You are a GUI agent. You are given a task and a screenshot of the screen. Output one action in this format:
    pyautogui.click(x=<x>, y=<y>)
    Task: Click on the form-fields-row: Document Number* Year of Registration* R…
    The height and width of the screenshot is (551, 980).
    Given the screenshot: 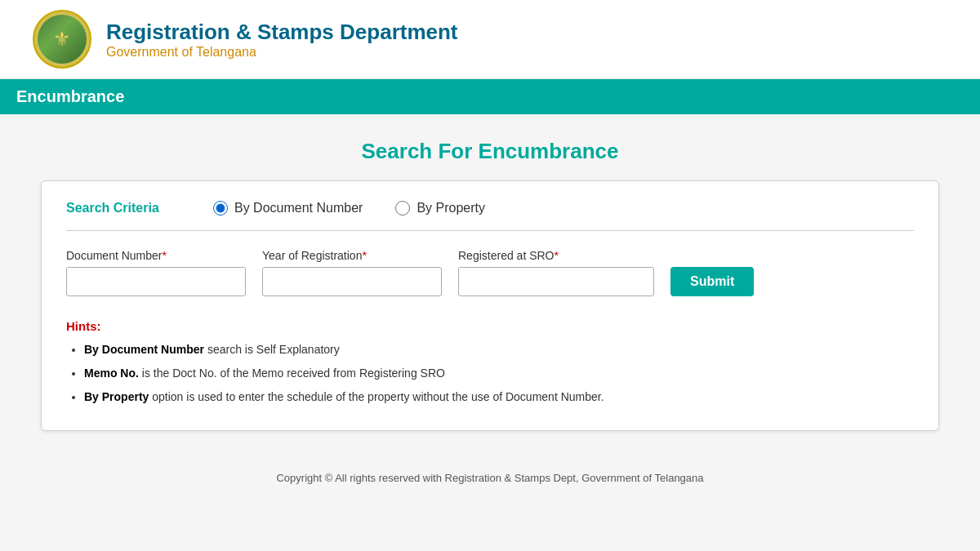 What is the action you would take?
    pyautogui.click(x=490, y=273)
    